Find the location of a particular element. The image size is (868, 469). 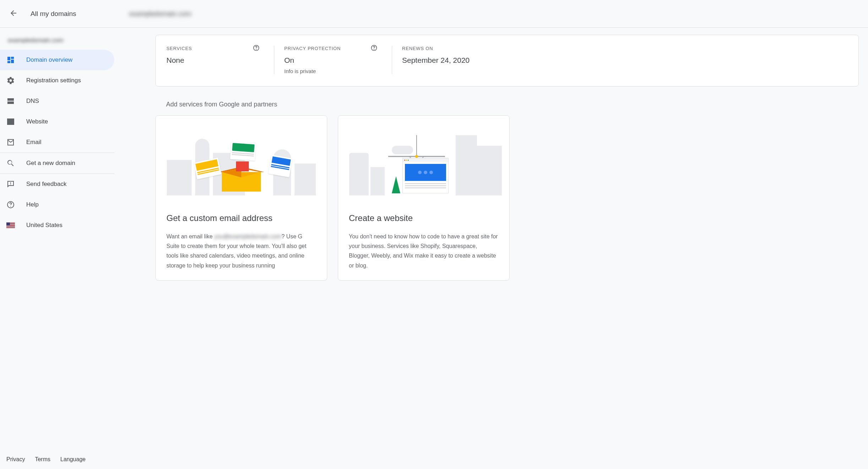

sidebar-item-label: Get a new domain is located at coordinates (51, 163).